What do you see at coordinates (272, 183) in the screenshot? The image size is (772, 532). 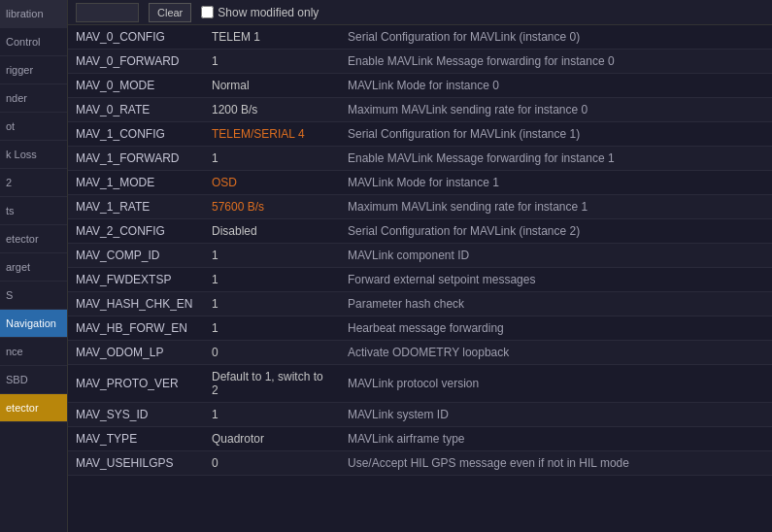 I see `param-value: OSD` at bounding box center [272, 183].